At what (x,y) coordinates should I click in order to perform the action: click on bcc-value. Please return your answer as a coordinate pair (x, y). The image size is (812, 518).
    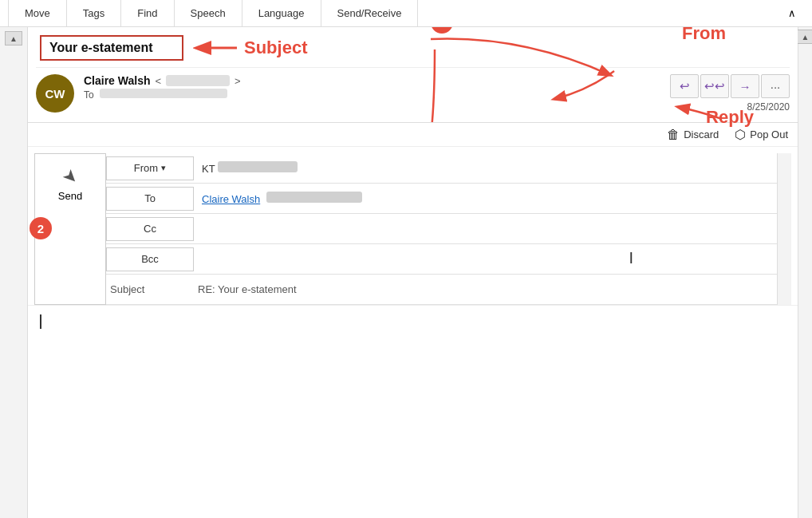
    Looking at the image, I should click on (490, 259).